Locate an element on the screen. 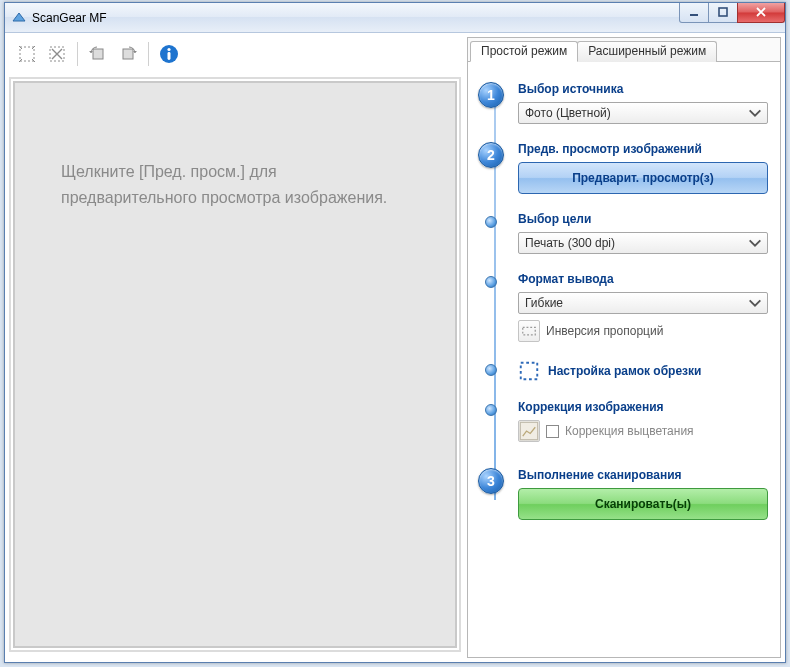 The image size is (790, 667). scan-button: Сканировать(ы) is located at coordinates (643, 504).